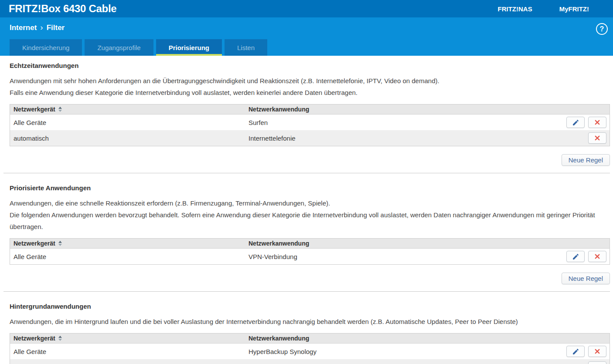  I want to click on table-body: Alle Geräte VPN-Verbindung, so click(310, 256).